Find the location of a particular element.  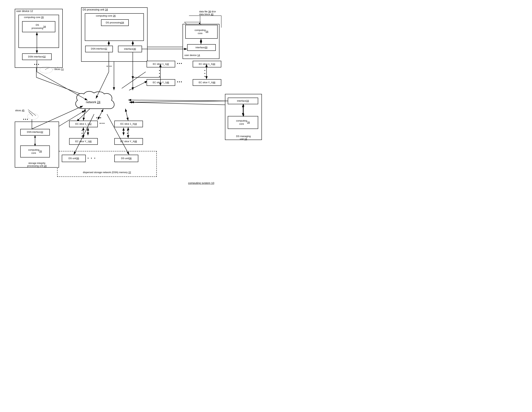

slices-45-ellipse is located at coordinates (33, 116).